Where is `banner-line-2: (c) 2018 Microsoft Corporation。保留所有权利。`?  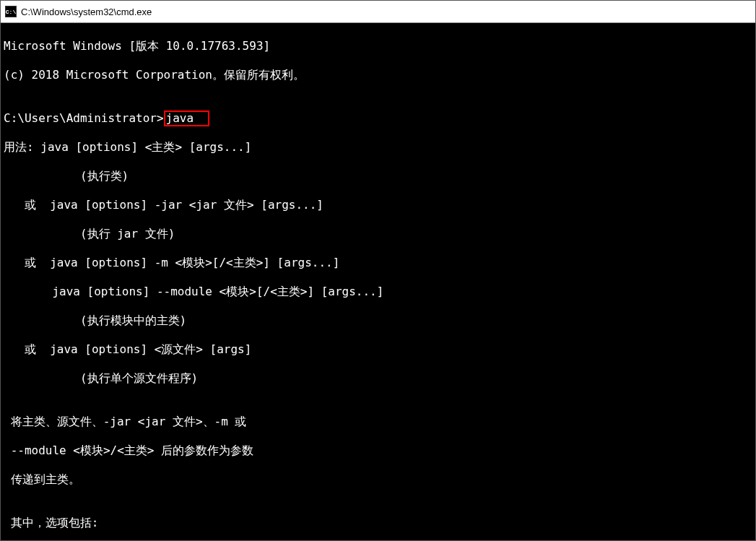
banner-line-2: (c) 2018 Microsoft Corporation。保留所有权利。 is located at coordinates (378, 75).